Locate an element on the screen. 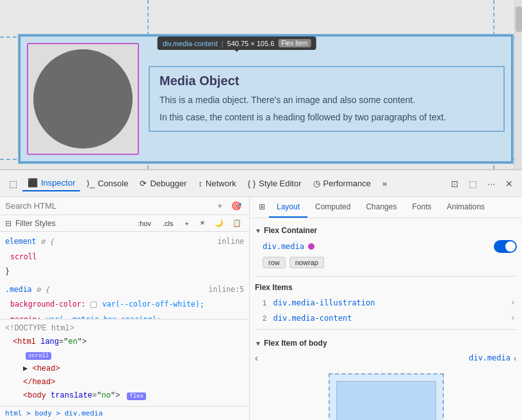  html-tree: <!DOCTYPE html> <html lang="en"> scroll … is located at coordinates (124, 362).